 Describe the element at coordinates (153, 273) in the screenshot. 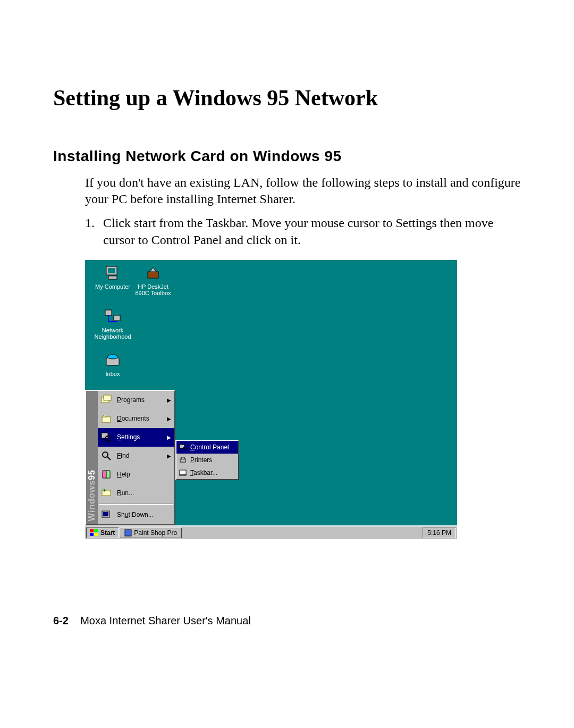

I see `toolbox-icon` at that location.